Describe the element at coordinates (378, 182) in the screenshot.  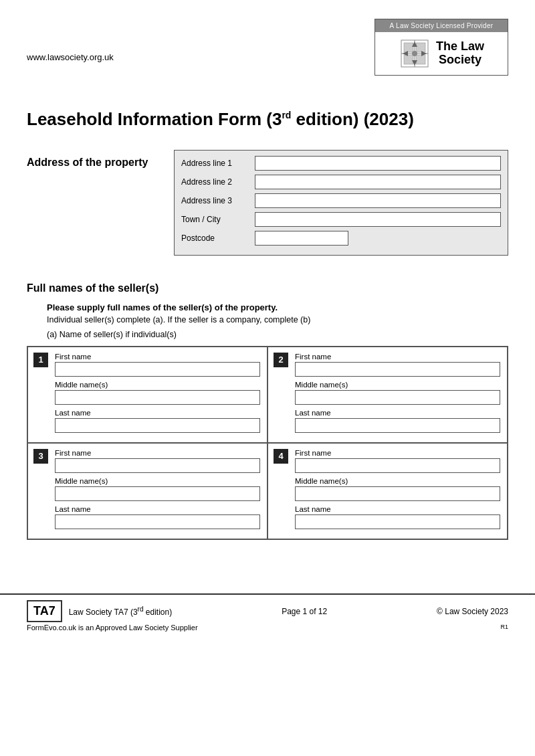
I see `address-line2-input` at that location.